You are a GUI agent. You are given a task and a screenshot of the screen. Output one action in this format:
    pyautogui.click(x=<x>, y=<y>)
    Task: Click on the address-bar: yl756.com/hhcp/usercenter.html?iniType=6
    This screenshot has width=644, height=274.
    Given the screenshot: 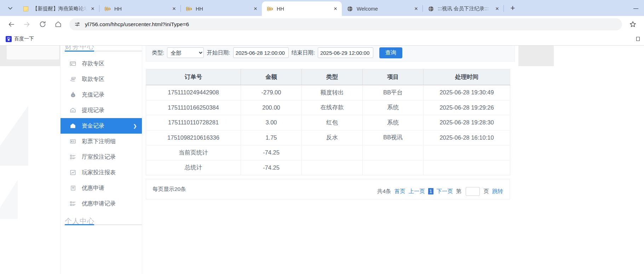 What is the action you would take?
    pyautogui.click(x=346, y=24)
    